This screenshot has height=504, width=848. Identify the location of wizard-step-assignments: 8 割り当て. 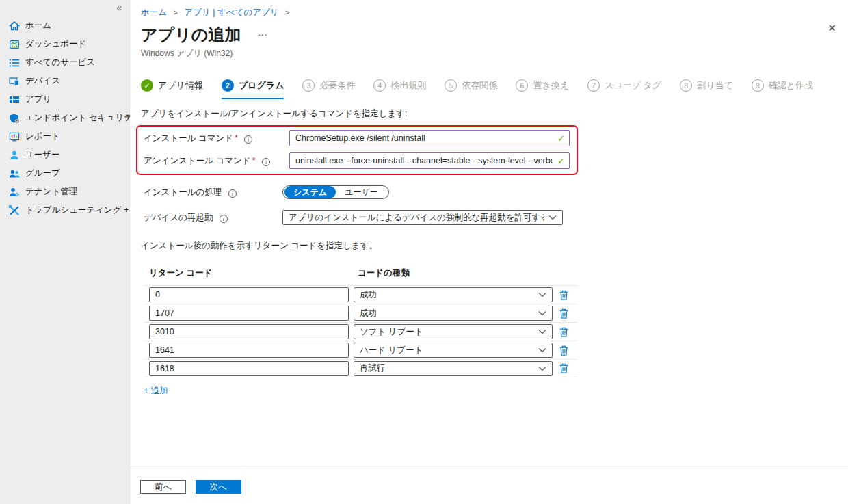
(706, 89).